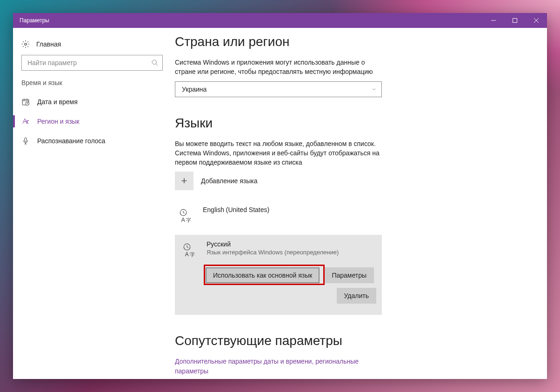 The image size is (560, 392). Describe the element at coordinates (349, 275) in the screenshot. I see `language-options-button: Параметры` at that location.